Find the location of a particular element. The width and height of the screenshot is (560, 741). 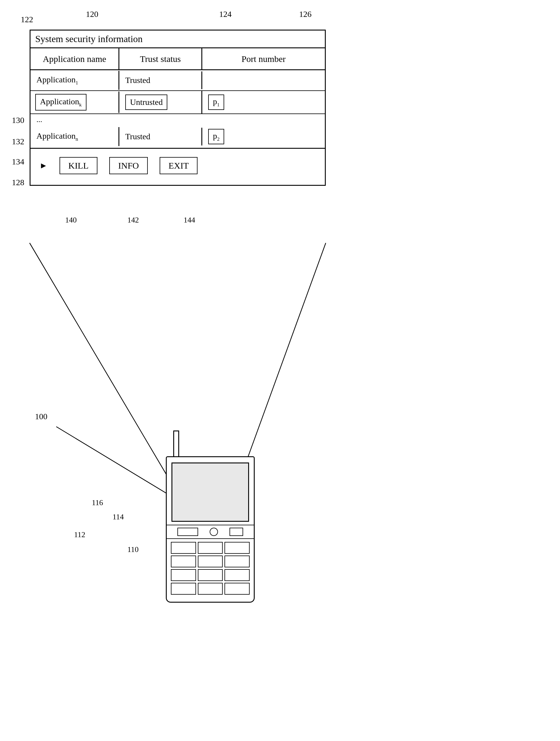

row2-app: Applicationk is located at coordinates (75, 102).